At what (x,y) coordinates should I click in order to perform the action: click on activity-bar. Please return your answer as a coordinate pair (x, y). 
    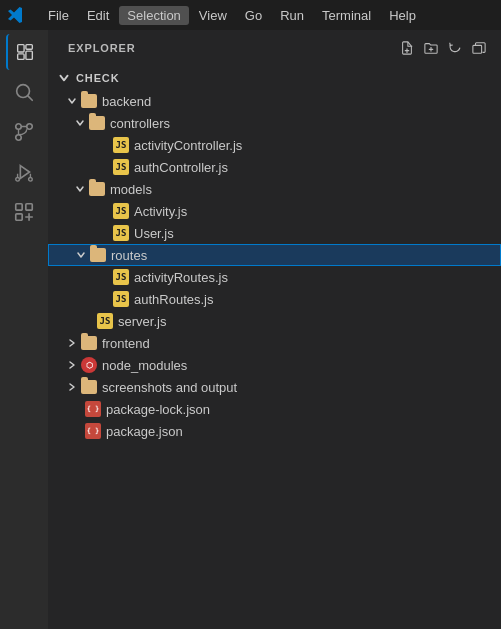
    Looking at the image, I should click on (24, 330).